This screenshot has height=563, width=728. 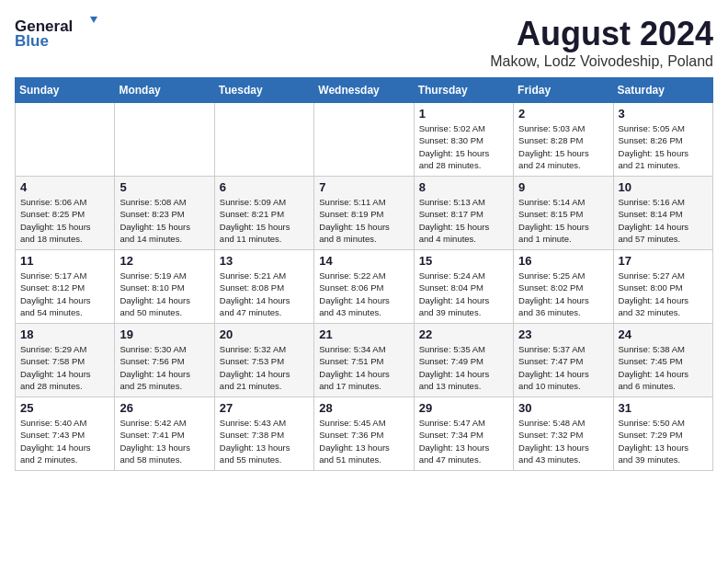 What do you see at coordinates (164, 261) in the screenshot?
I see `day-number: 12` at bounding box center [164, 261].